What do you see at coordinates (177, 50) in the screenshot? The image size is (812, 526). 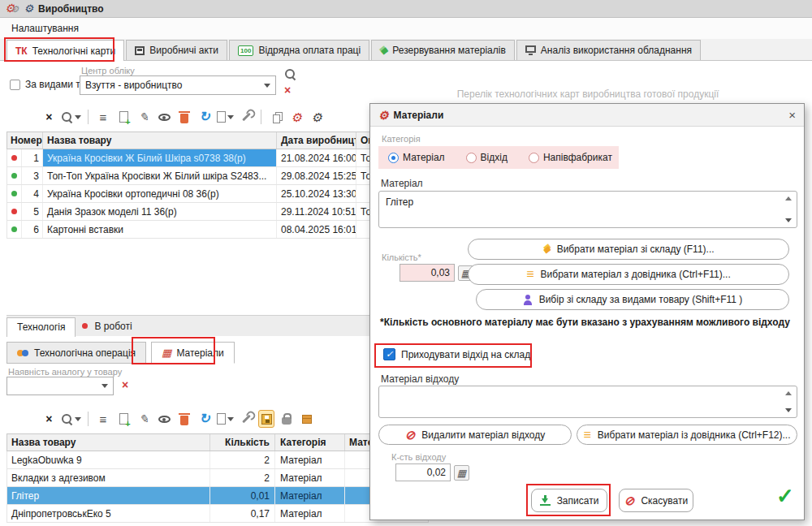 I see `tab-production-acts: Виробничі акти` at bounding box center [177, 50].